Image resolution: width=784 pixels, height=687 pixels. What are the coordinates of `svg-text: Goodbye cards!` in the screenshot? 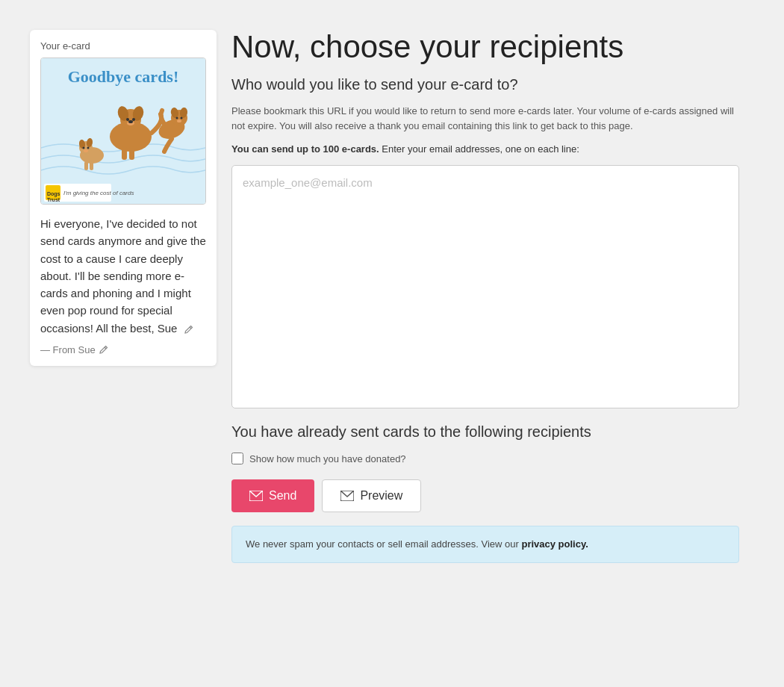 It's located at (124, 76).